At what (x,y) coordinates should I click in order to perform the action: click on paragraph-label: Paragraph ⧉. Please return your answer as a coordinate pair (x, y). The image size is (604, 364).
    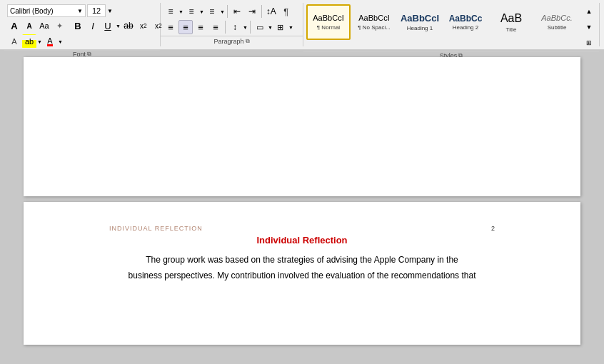
    Looking at the image, I should click on (231, 41).